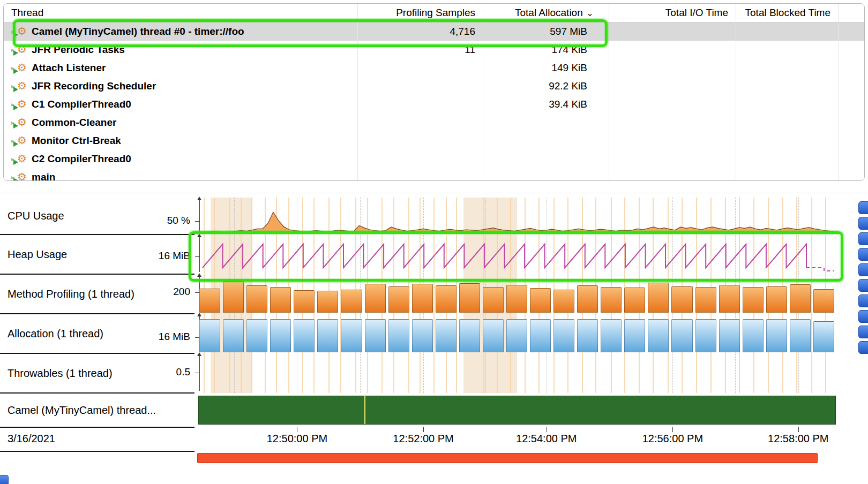 The width and height of the screenshot is (868, 484). Describe the element at coordinates (673, 429) in the screenshot. I see `time-axis-tick` at that location.